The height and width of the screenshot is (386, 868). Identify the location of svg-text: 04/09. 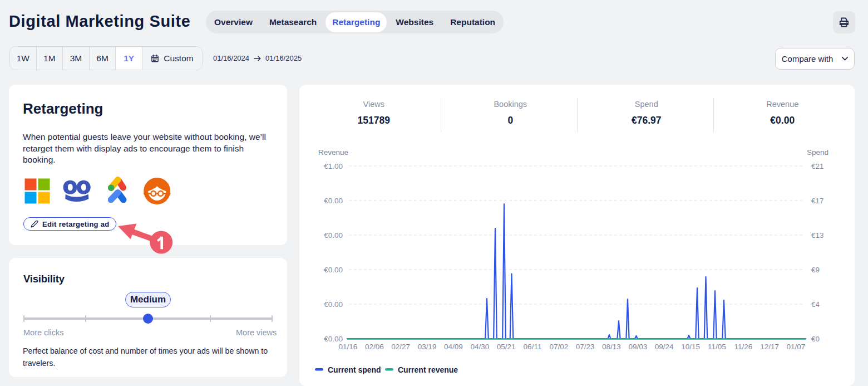
(453, 346).